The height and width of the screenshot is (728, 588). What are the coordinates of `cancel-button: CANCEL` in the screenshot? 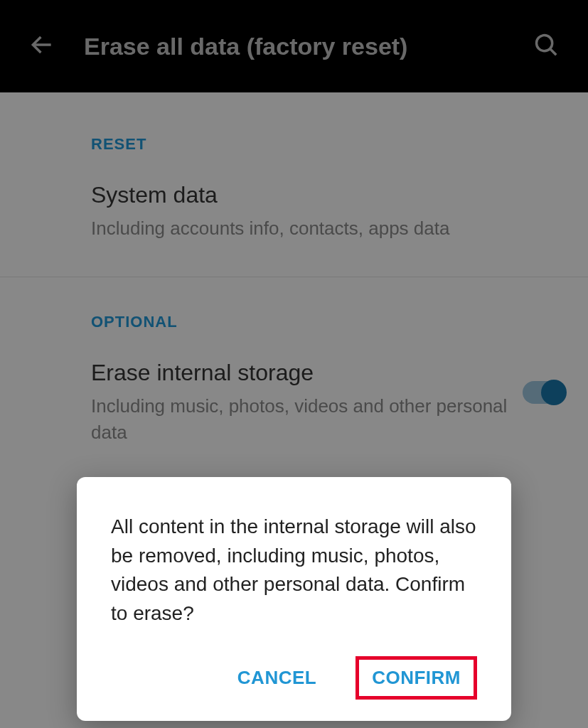 It's located at (277, 678).